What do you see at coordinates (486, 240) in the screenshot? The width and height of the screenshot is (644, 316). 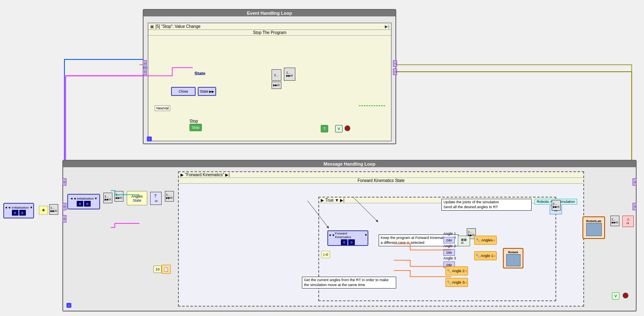 I see `angles-output: 🔧 Angles H` at bounding box center [486, 240].